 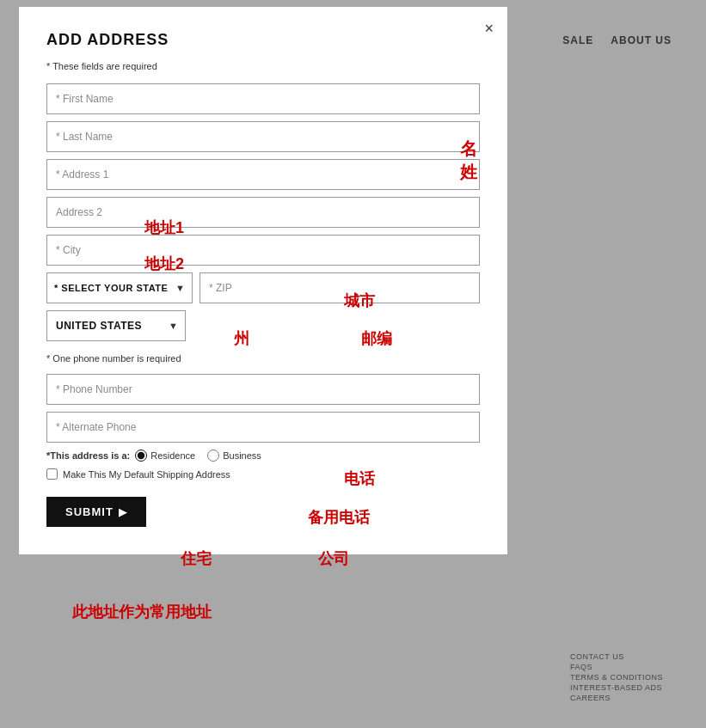 What do you see at coordinates (116, 326) in the screenshot?
I see `country-select-wrapper: UNITED STATES CANADA ▼` at bounding box center [116, 326].